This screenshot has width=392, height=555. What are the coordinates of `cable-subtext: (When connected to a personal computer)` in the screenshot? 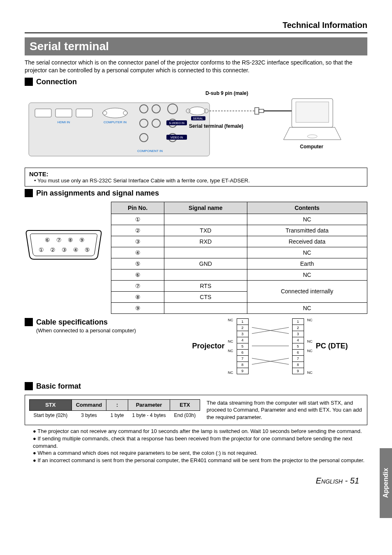 It's located at (100, 330).